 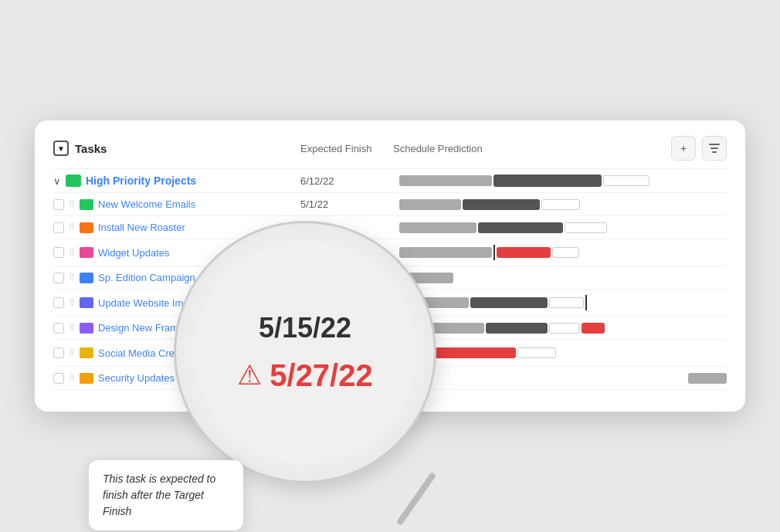 I want to click on tooltip-box: This task is expected to finish after th…, so click(x=166, y=496).